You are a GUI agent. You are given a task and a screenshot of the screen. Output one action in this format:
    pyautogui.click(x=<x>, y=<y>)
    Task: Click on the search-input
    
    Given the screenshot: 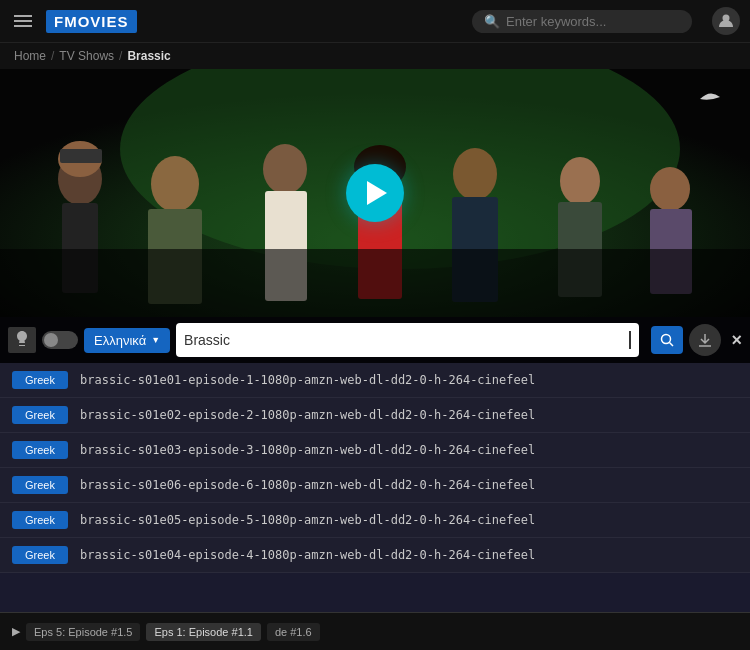 What is the action you would take?
    pyautogui.click(x=591, y=22)
    